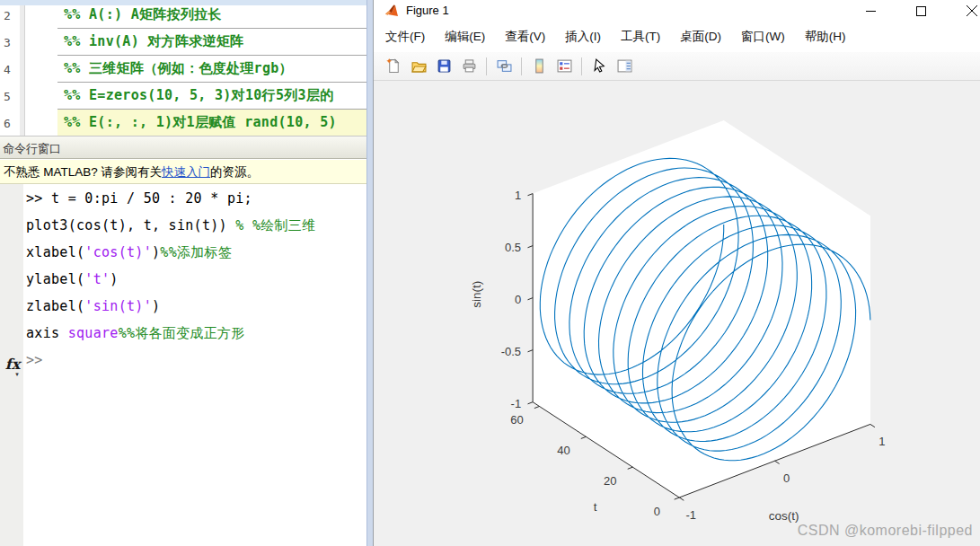 This screenshot has width=980, height=546. What do you see at coordinates (212, 123) in the screenshot?
I see `editor-code-area: %% E(:, :, 1)对1层赋值 rand(9, 4)` at bounding box center [212, 123].